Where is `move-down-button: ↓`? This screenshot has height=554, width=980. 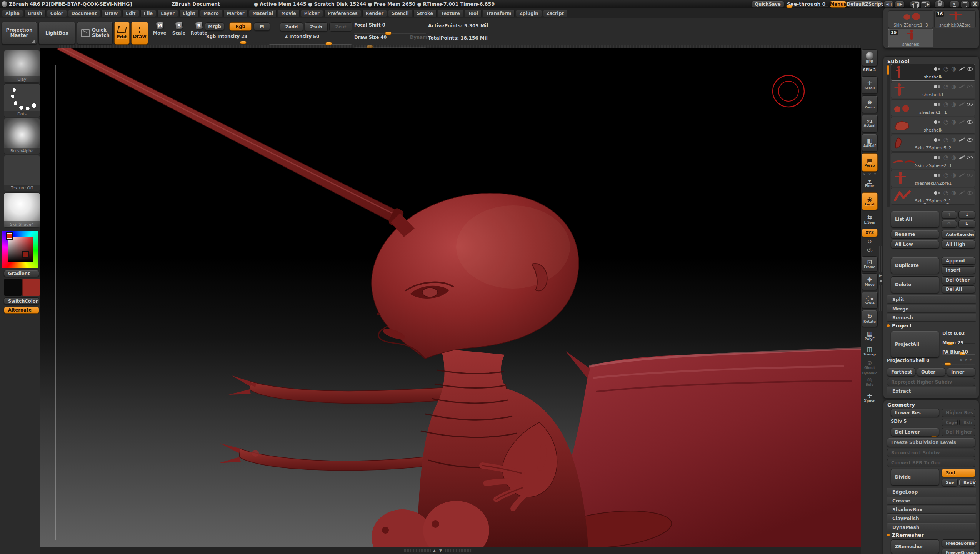
move-down-button: ↓ is located at coordinates (967, 215).